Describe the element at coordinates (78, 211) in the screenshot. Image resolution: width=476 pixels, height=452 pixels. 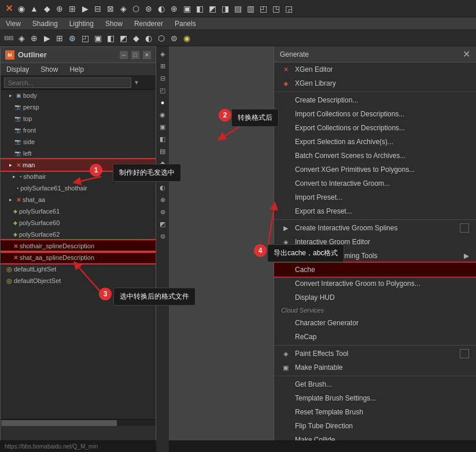
I see `tree-item-poly61: ◆ polySurface61` at that location.